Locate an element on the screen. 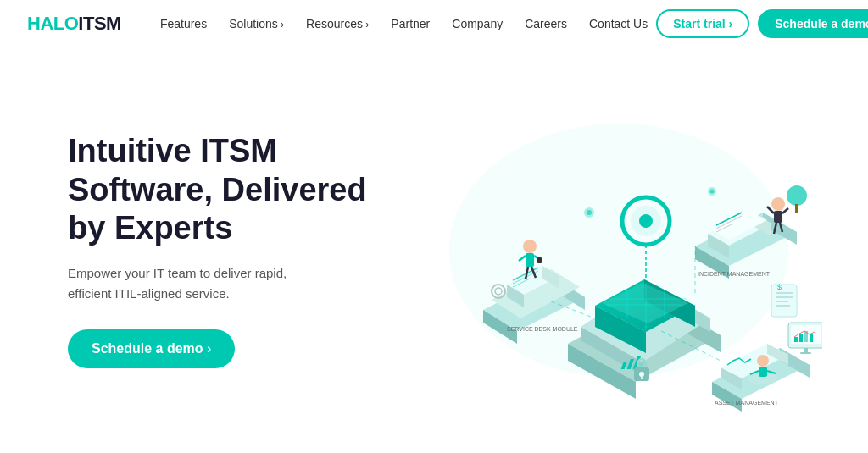 The height and width of the screenshot is (453, 868). nav-solutions: Solutions is located at coordinates (256, 24).